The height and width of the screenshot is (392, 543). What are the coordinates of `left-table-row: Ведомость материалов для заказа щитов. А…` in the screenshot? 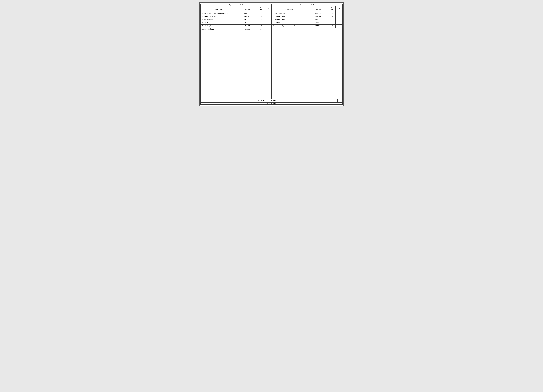 It's located at (236, 13).